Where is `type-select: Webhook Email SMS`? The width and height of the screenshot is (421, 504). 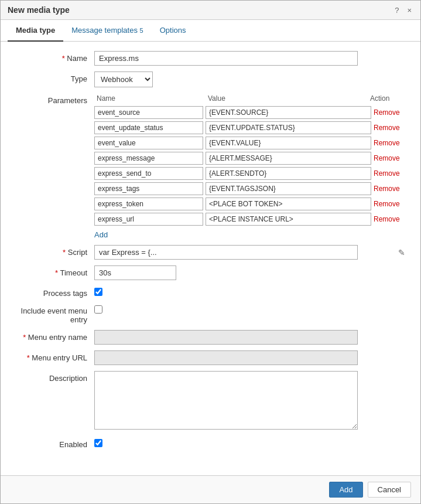 type-select: Webhook Email SMS is located at coordinates (124, 80).